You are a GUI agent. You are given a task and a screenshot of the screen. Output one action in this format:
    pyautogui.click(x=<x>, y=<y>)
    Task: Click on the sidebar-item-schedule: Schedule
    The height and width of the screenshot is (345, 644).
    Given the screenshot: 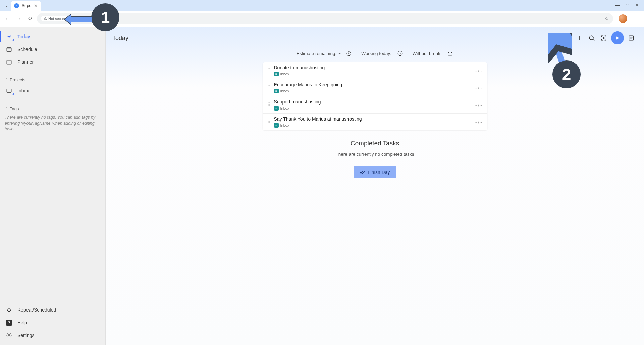 What is the action you would take?
    pyautogui.click(x=53, y=49)
    